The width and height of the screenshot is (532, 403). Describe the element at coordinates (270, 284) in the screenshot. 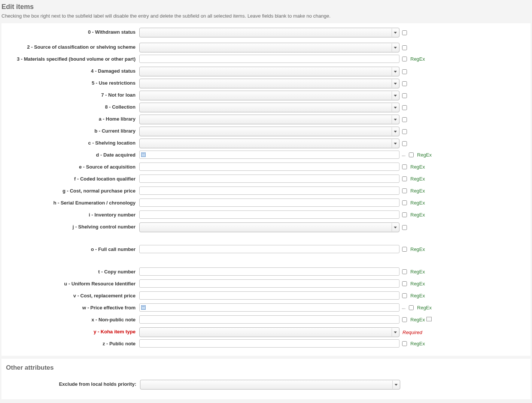

I see `input-uri` at that location.